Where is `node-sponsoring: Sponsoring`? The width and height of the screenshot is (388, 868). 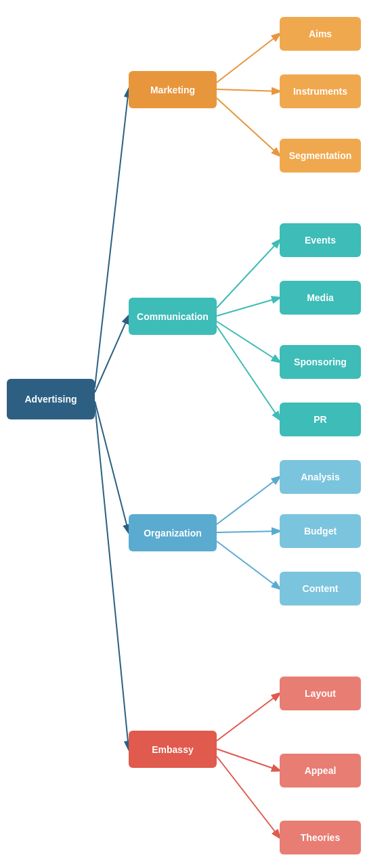 node-sponsoring: Sponsoring is located at coordinates (320, 362).